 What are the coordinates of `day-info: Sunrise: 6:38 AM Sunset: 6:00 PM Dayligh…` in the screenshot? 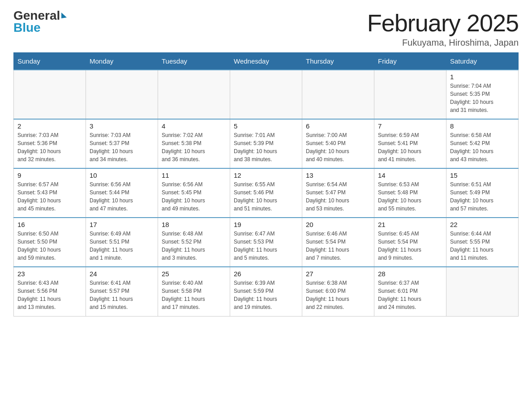 It's located at (338, 295).